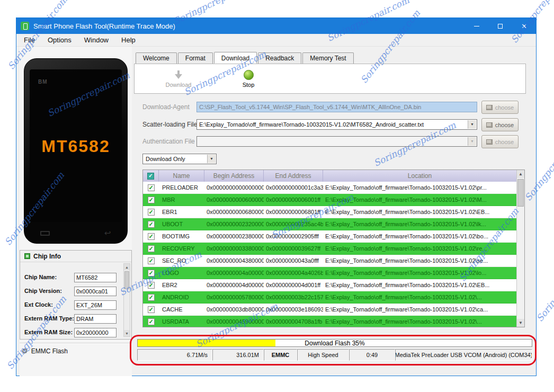  I want to click on partition-name: MBR, so click(182, 200).